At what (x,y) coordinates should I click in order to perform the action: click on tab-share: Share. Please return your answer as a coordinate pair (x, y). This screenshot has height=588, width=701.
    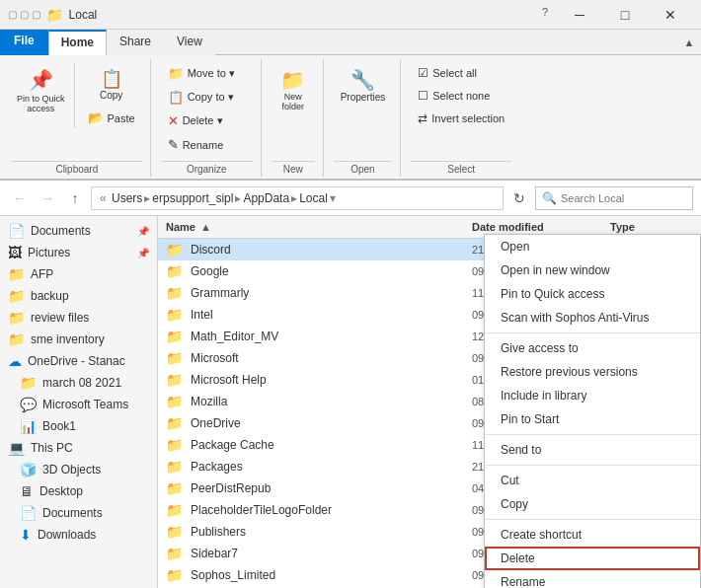
    Looking at the image, I should click on (135, 42).